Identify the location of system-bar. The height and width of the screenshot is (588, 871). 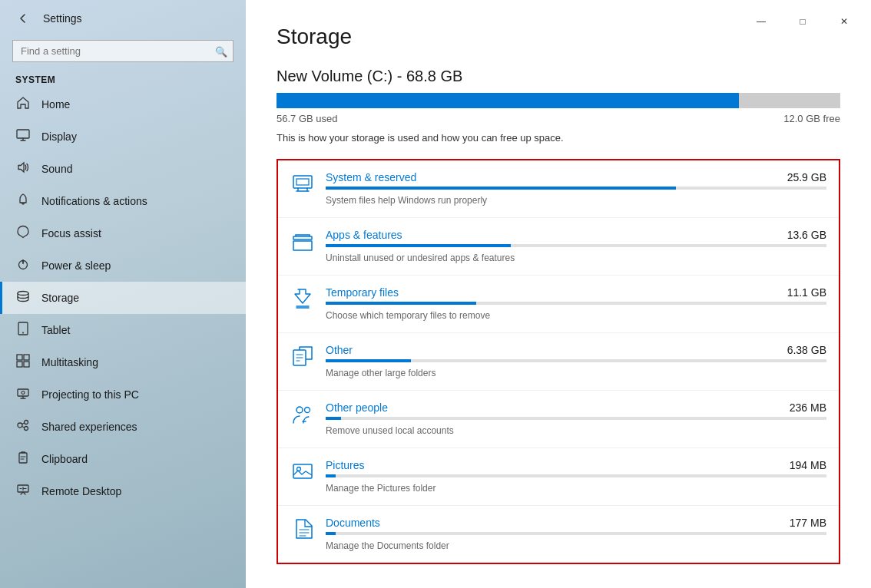
(576, 188).